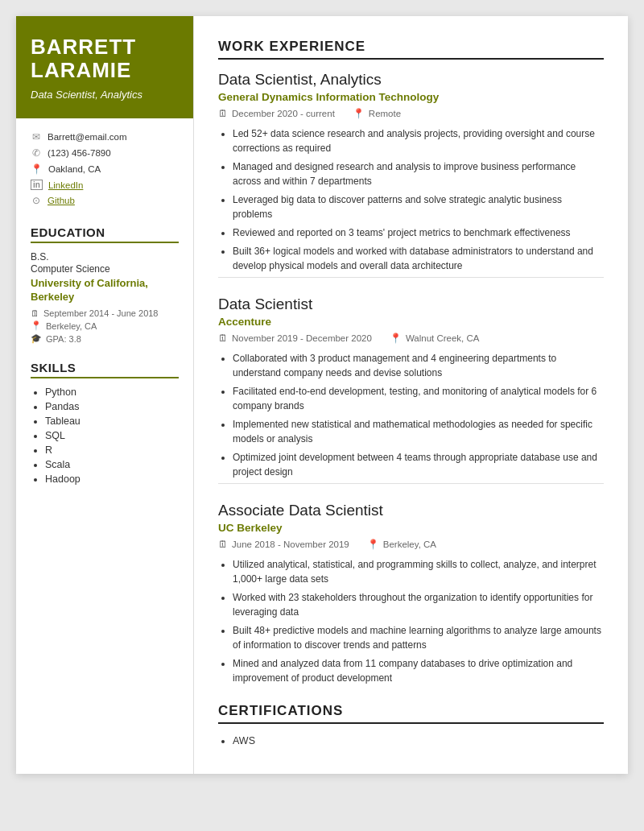 Image resolution: width=644 pixels, height=831 pixels. What do you see at coordinates (112, 407) in the screenshot?
I see `skill-item: Pandas` at bounding box center [112, 407].